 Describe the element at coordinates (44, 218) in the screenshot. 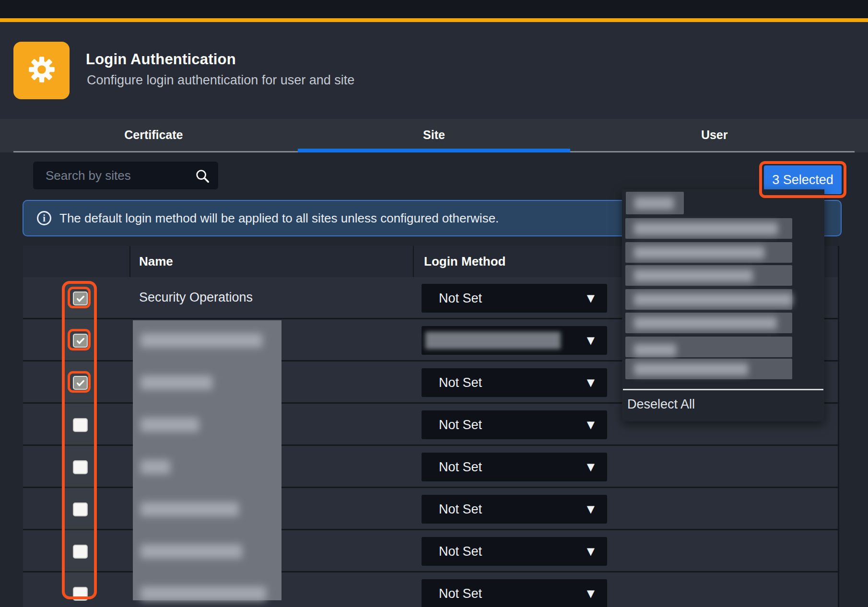

I see `info-icon: i` at that location.